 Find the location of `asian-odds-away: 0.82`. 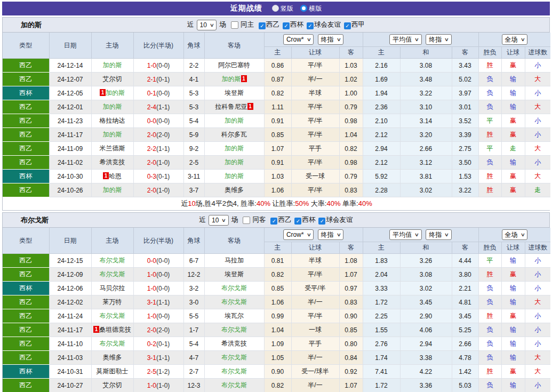

asian-odds-away: 0.82 is located at coordinates (351, 149).